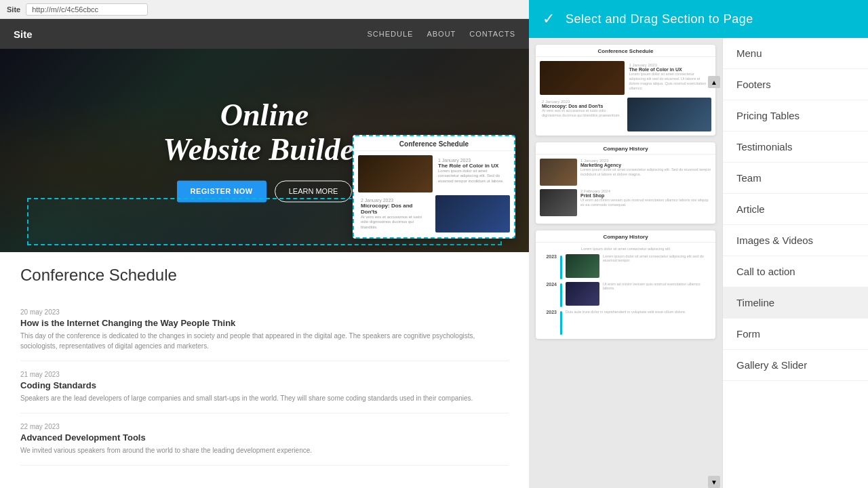 This screenshot has width=868, height=488. What do you see at coordinates (714, 482) in the screenshot?
I see `scroll-down-button: ▼` at bounding box center [714, 482].